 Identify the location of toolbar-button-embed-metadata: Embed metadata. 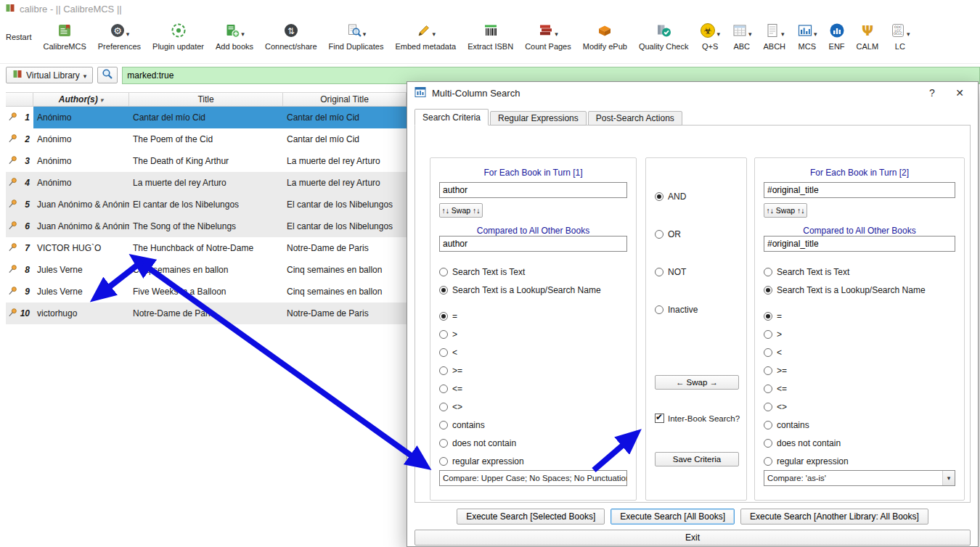
(425, 36).